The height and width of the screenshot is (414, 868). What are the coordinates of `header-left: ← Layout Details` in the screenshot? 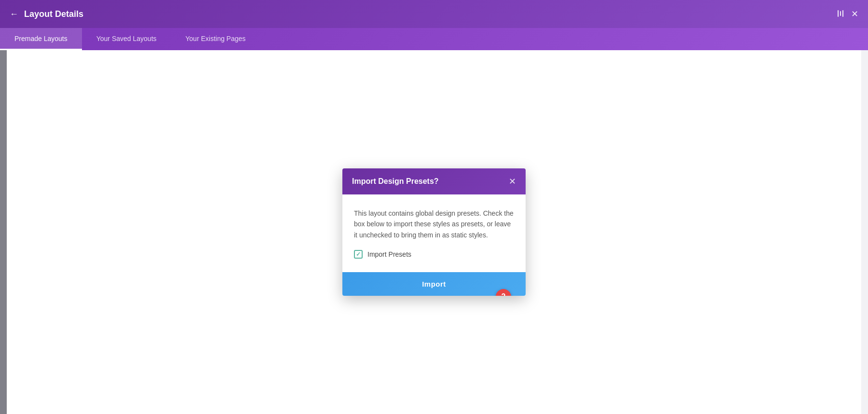 It's located at (46, 14).